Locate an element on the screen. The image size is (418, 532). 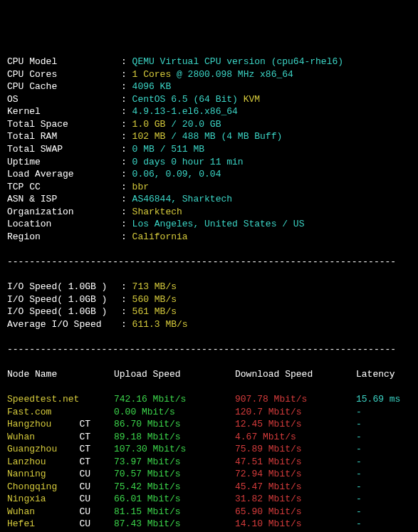
col-download: Download Speed is located at coordinates (296, 375).